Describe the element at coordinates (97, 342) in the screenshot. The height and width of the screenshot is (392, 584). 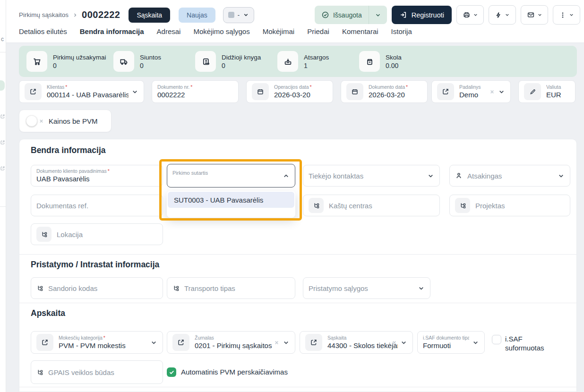
I see `field-mokesciu-kategorija: Mokesčių kategorija*PVM - PVM mokestis` at that location.